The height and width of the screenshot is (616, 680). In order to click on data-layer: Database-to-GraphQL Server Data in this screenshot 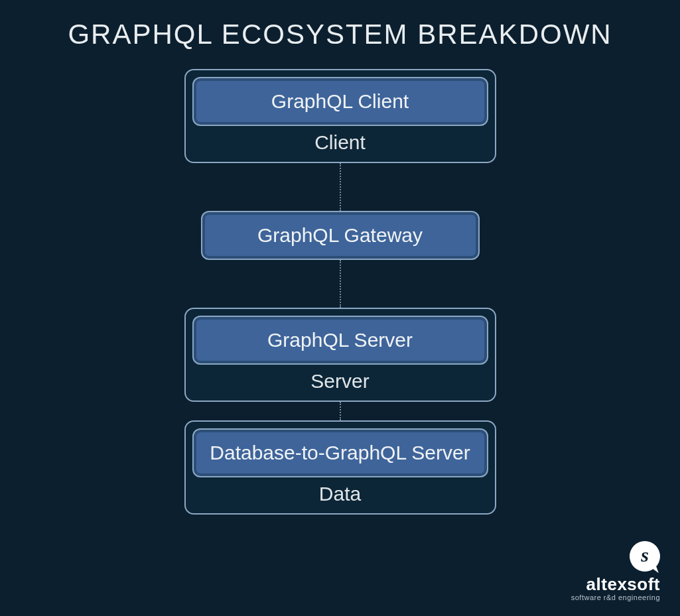, I will do `click(340, 467)`.